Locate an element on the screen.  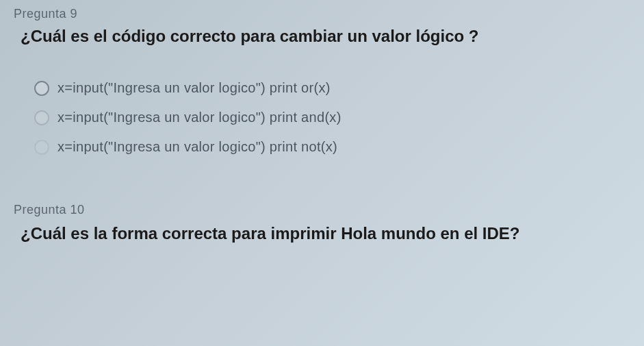
question-9-label: Pregunta 9 is located at coordinates (322, 14).